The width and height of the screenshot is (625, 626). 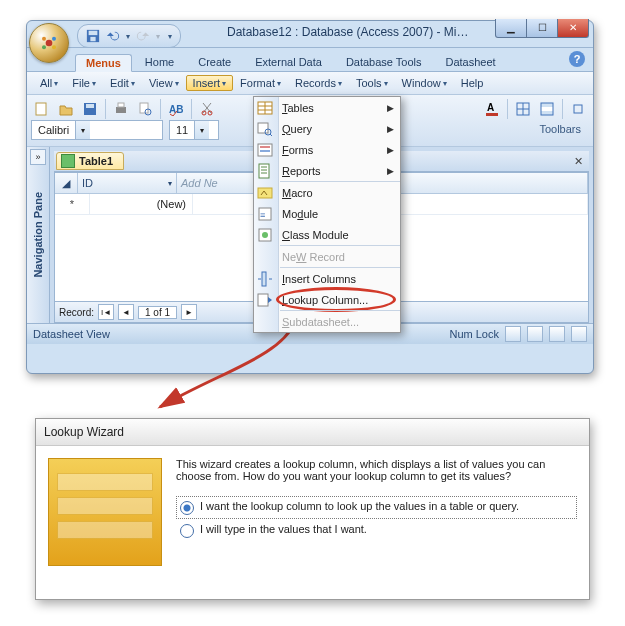 What do you see at coordinates (372, 83) in the screenshot?
I see `menu-tools: Tools▾` at bounding box center [372, 83].